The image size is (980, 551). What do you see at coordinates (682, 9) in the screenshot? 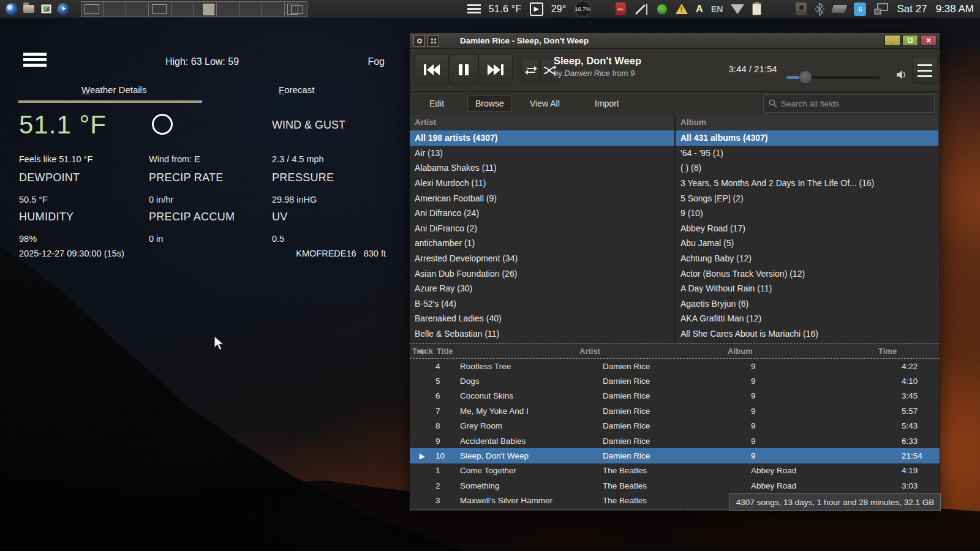
I see `warning-icon` at bounding box center [682, 9].